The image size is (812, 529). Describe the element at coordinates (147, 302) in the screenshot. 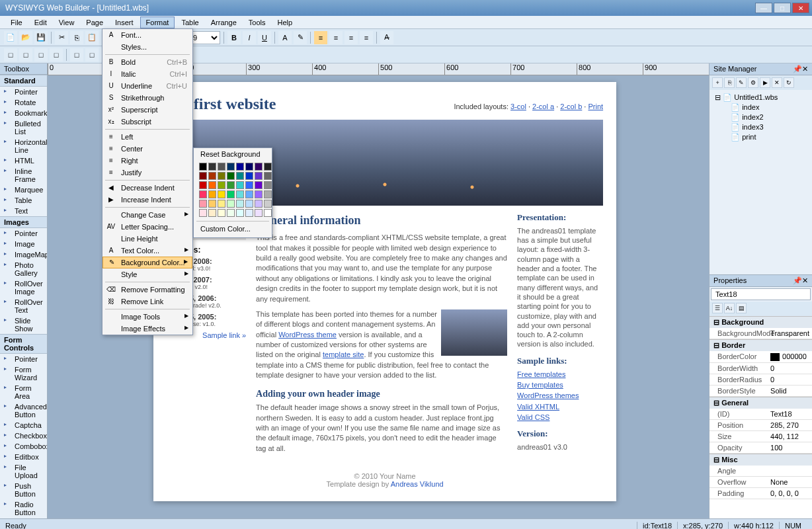

I see `format-remove-link: ⛓Remove Link` at that location.